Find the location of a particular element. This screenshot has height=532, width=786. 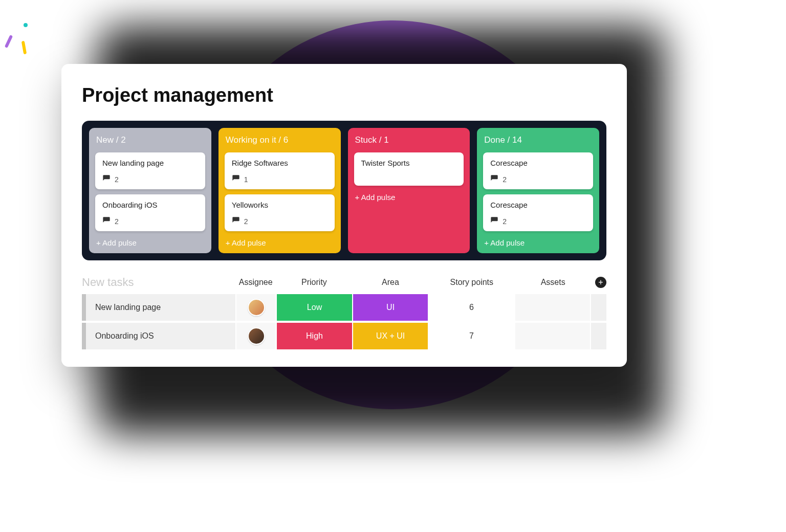

priority-label: High is located at coordinates (314, 336).